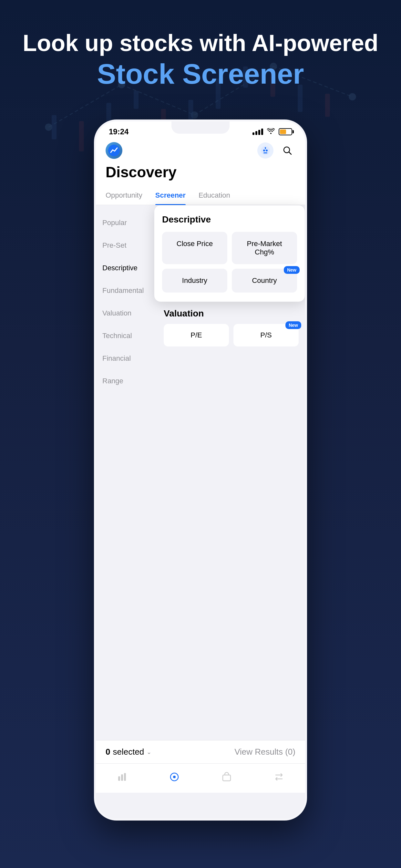 The image size is (401, 868). What do you see at coordinates (201, 172) in the screenshot?
I see `page-title: Discovery` at bounding box center [201, 172].